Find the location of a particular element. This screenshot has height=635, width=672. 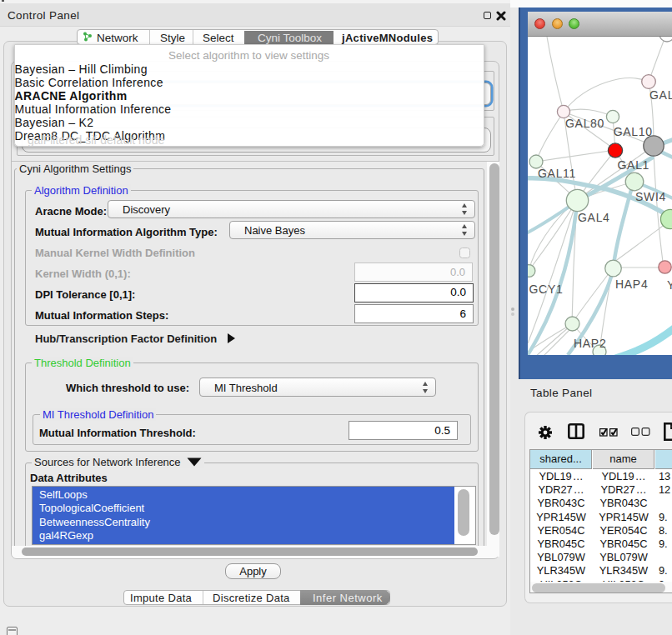

svg-text: GAL11 is located at coordinates (557, 173).